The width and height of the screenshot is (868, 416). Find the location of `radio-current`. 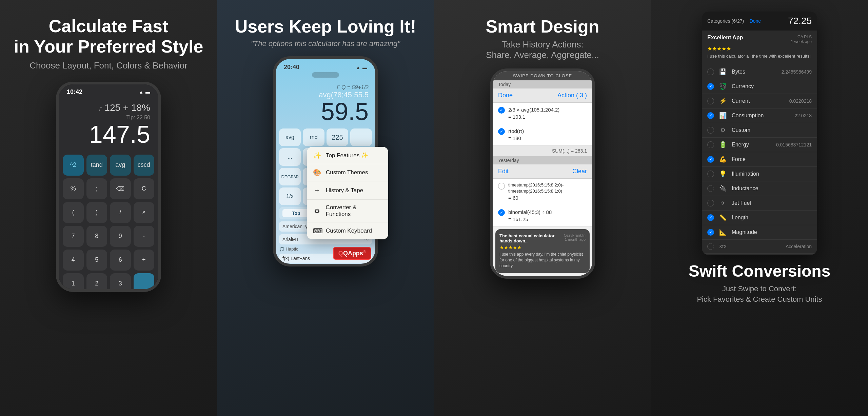

radio-current is located at coordinates (711, 101).